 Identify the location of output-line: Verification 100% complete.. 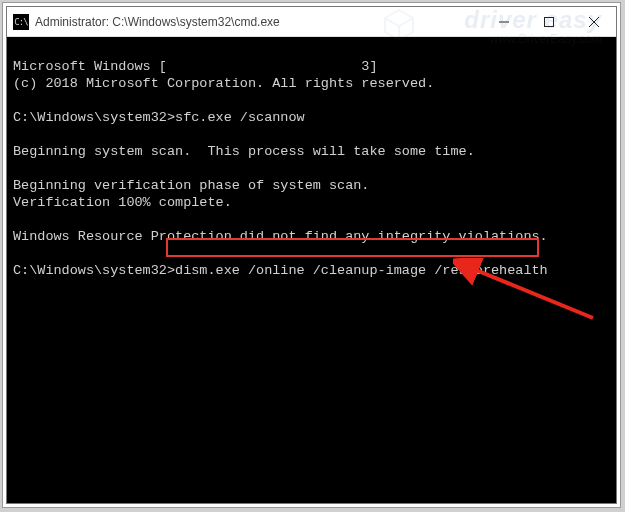
(122, 202).